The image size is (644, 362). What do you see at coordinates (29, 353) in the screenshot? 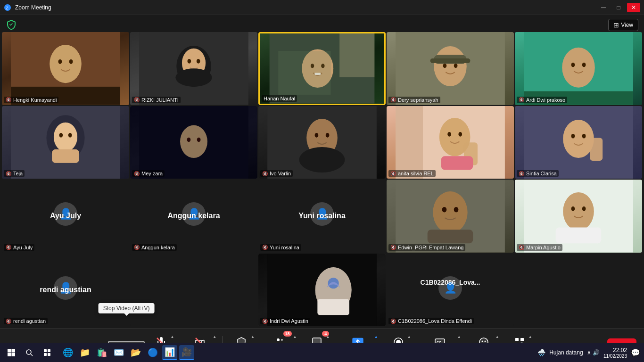
I see `taskbar-search-button` at bounding box center [29, 353].